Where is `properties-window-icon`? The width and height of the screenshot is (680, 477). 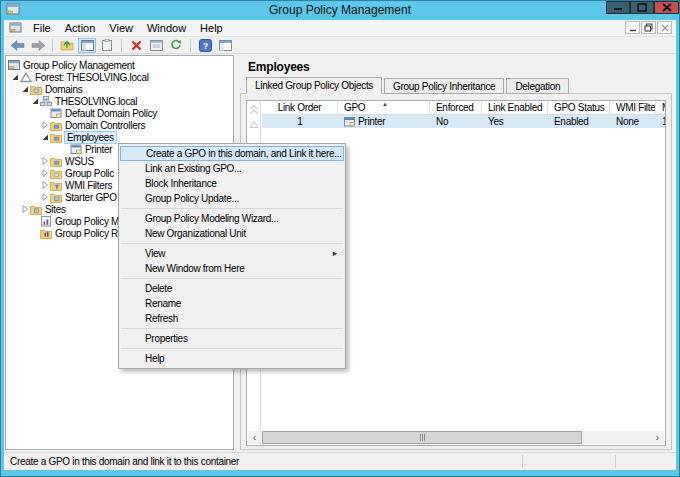 properties-window-icon is located at coordinates (156, 46).